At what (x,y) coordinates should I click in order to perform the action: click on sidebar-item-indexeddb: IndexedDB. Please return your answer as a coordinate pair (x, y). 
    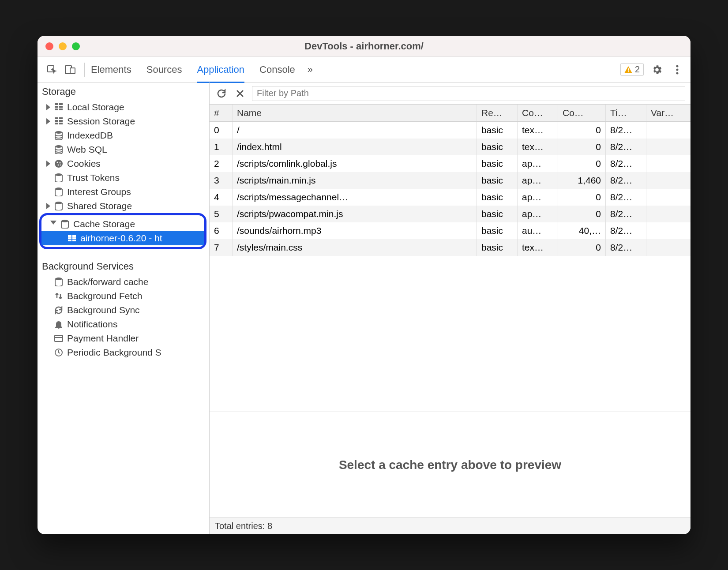
    Looking at the image, I should click on (124, 135).